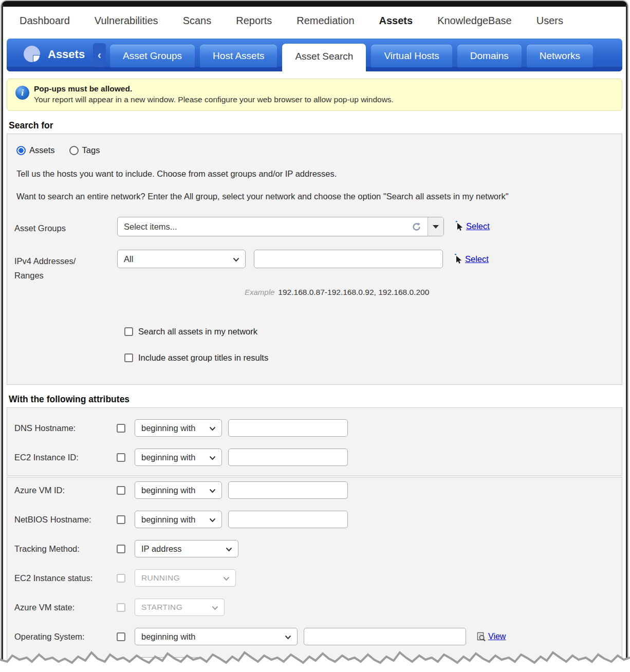 This screenshot has height=672, width=630. What do you see at coordinates (197, 21) in the screenshot?
I see `nav-scans: Scans` at bounding box center [197, 21].